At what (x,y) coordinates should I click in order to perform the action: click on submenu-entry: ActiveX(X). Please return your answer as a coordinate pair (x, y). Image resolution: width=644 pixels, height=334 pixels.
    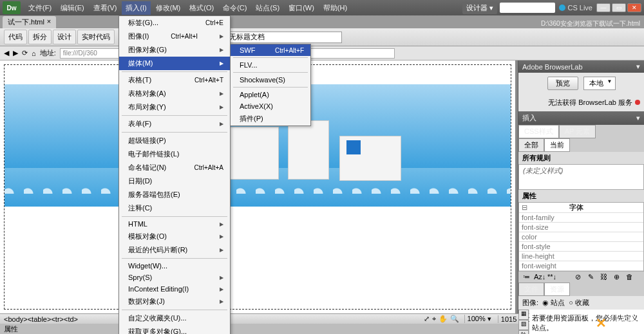
    Looking at the image, I should click on (270, 106).